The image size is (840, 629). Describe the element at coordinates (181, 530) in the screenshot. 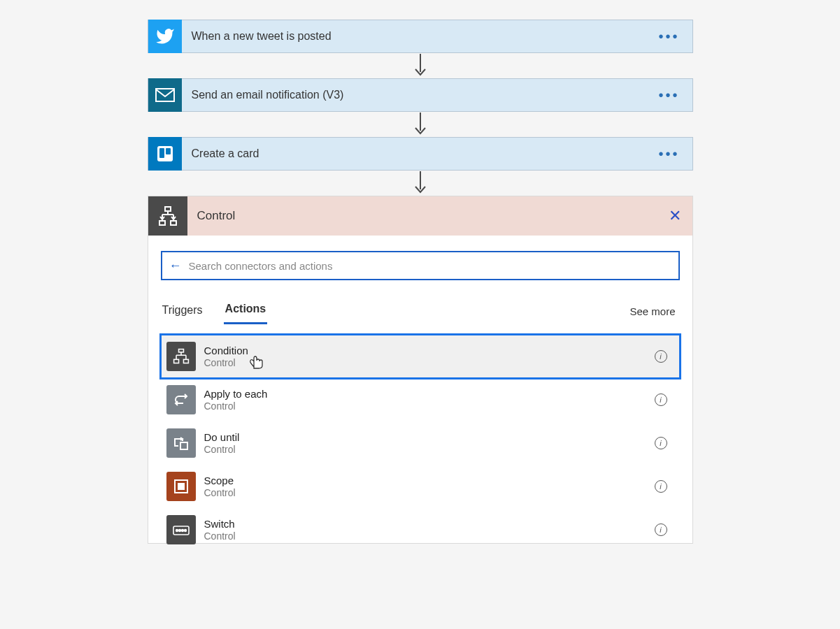

I see `switch-icon` at that location.